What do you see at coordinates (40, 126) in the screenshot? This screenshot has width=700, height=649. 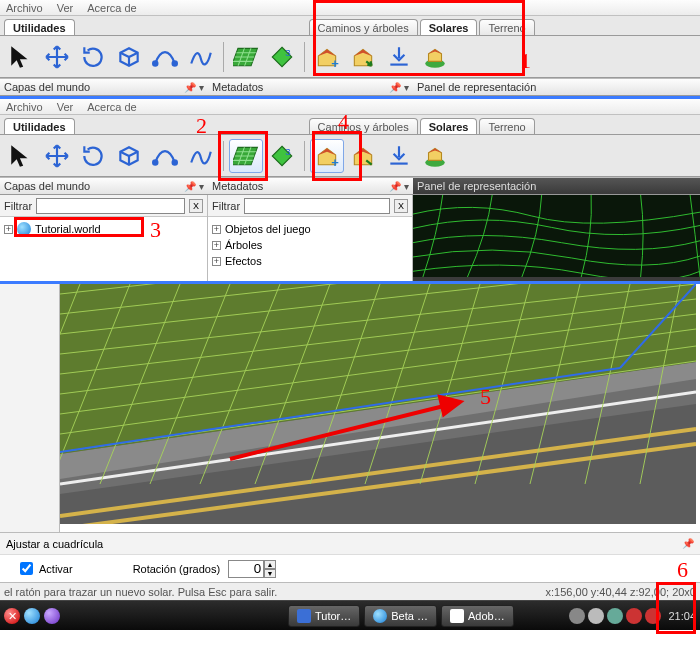 I see `tab-utilidades-b: Utilidades` at bounding box center [40, 126].